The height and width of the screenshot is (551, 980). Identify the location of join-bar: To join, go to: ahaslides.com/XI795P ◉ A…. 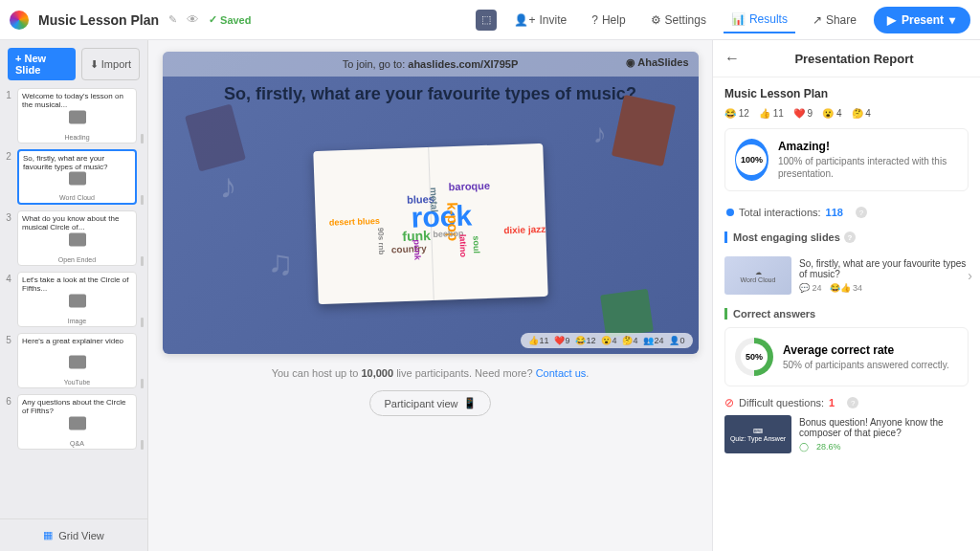
(431, 64).